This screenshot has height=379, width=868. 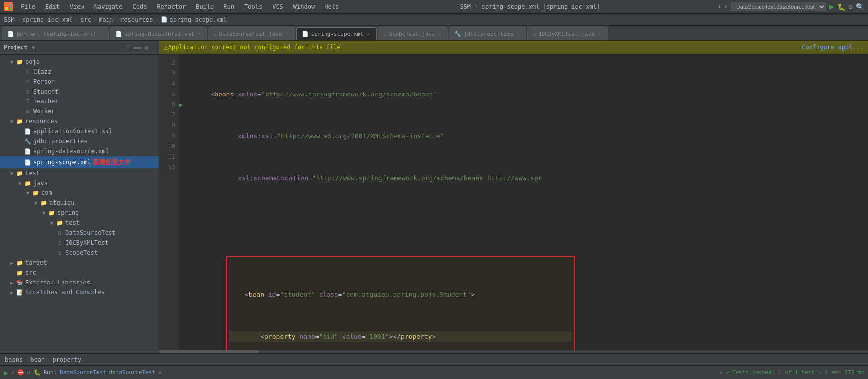 What do you see at coordinates (28, 7) in the screenshot?
I see `menu-file: File` at bounding box center [28, 7].